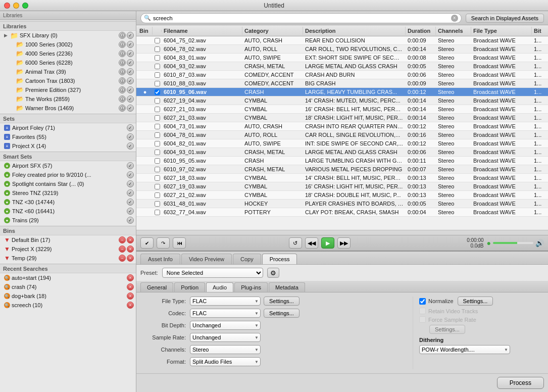 This screenshot has width=548, height=392. What do you see at coordinates (225, 350) in the screenshot?
I see `channels-select: Stereo` at bounding box center [225, 350].